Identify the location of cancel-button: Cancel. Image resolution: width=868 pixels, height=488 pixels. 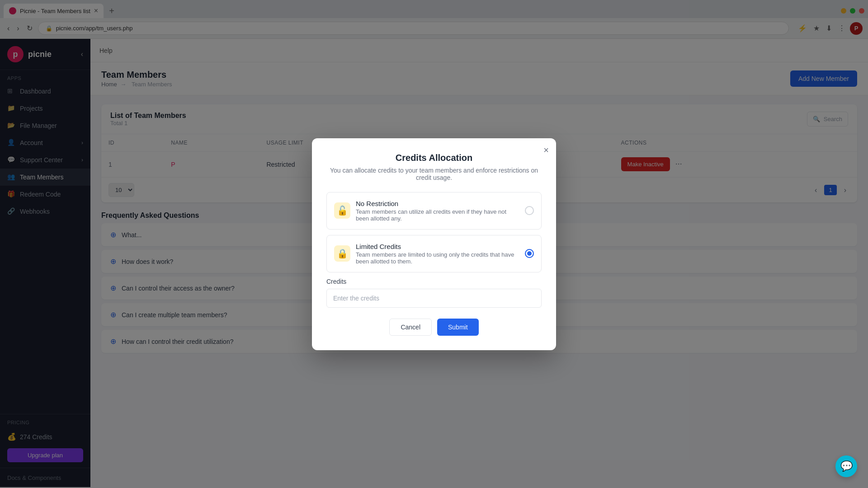
(410, 327).